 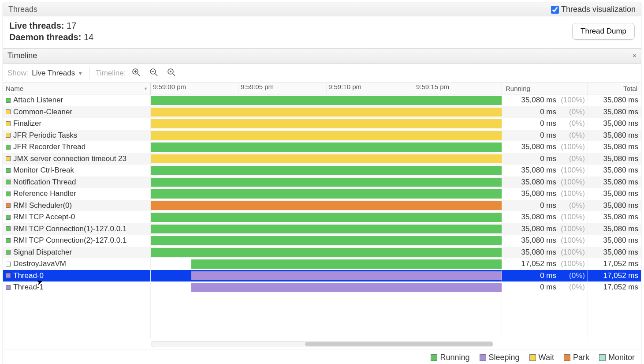 I want to click on separator, so click(x=89, y=73).